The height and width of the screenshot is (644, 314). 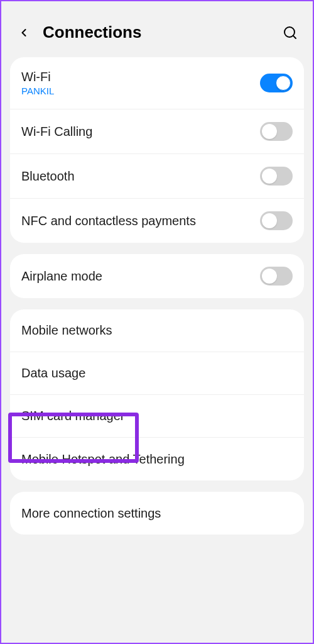 What do you see at coordinates (141, 221) in the screenshot?
I see `row-label: NFC and contactless payments` at bounding box center [141, 221].